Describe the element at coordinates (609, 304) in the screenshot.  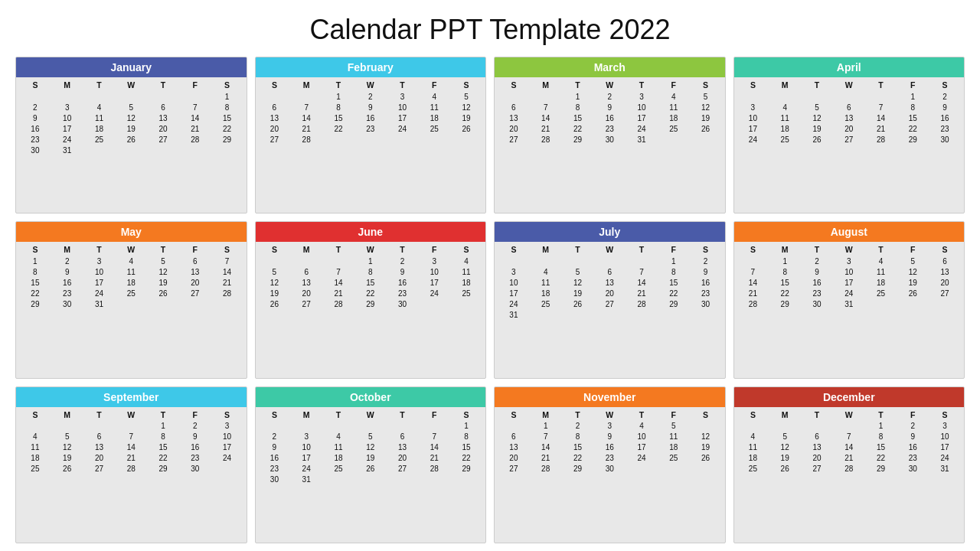
I see `week-row: 24252627282930` at that location.